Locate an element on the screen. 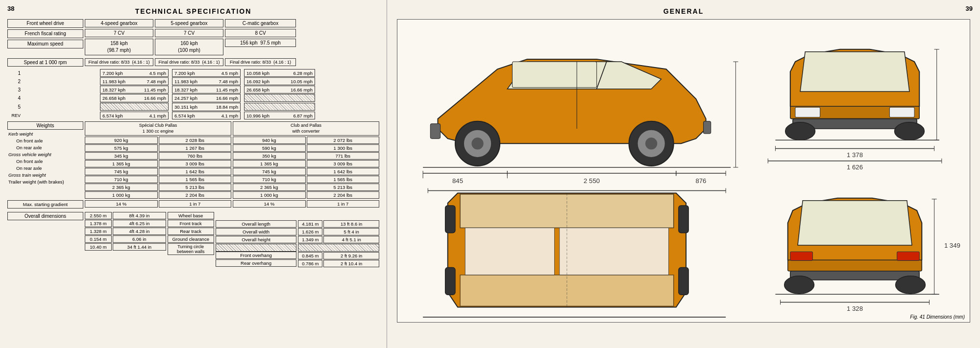  fronttrack-label: Front track is located at coordinates (191, 223).